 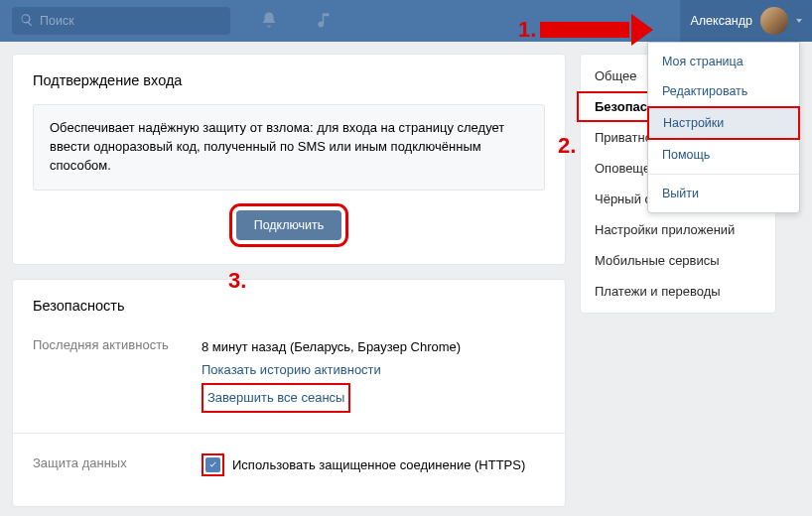 I want to click on dd-separator, so click(x=724, y=175).